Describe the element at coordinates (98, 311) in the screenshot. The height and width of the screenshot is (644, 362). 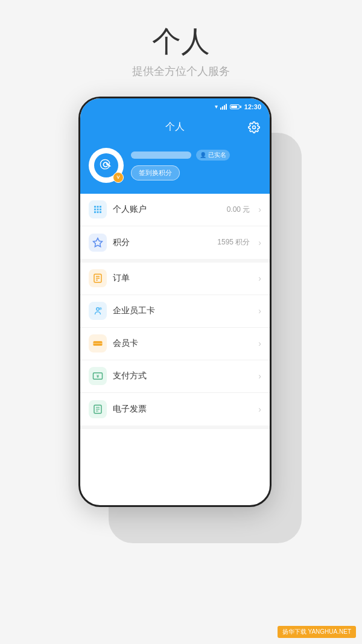
I see `staff-icon` at that location.